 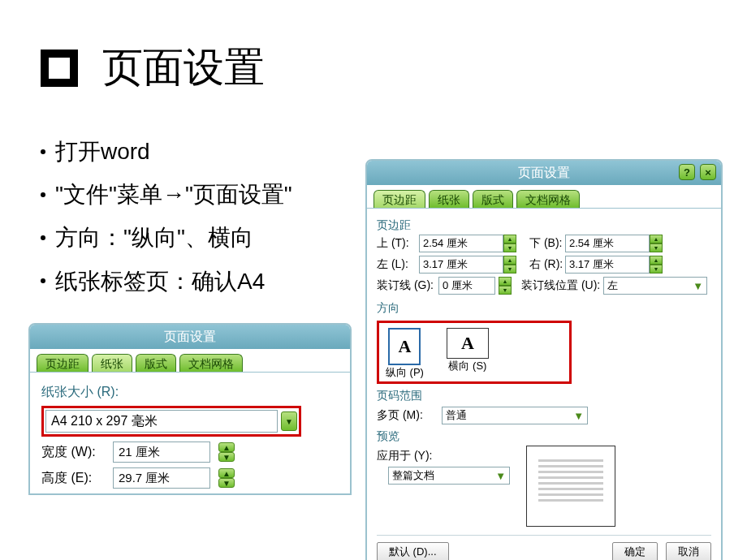 What do you see at coordinates (544, 226) in the screenshot?
I see `margins-section-title: 页边距` at bounding box center [544, 226].